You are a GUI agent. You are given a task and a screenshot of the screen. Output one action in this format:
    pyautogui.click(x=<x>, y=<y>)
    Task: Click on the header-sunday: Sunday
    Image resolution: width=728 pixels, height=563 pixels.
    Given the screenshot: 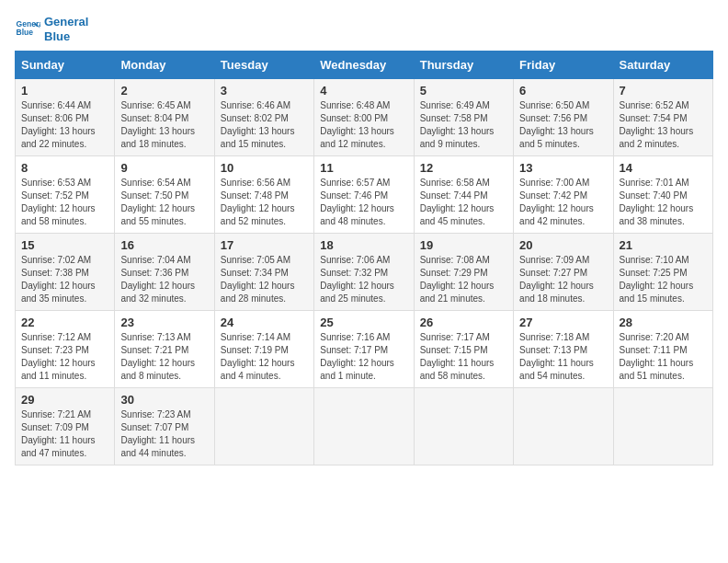 What is the action you would take?
    pyautogui.click(x=65, y=65)
    